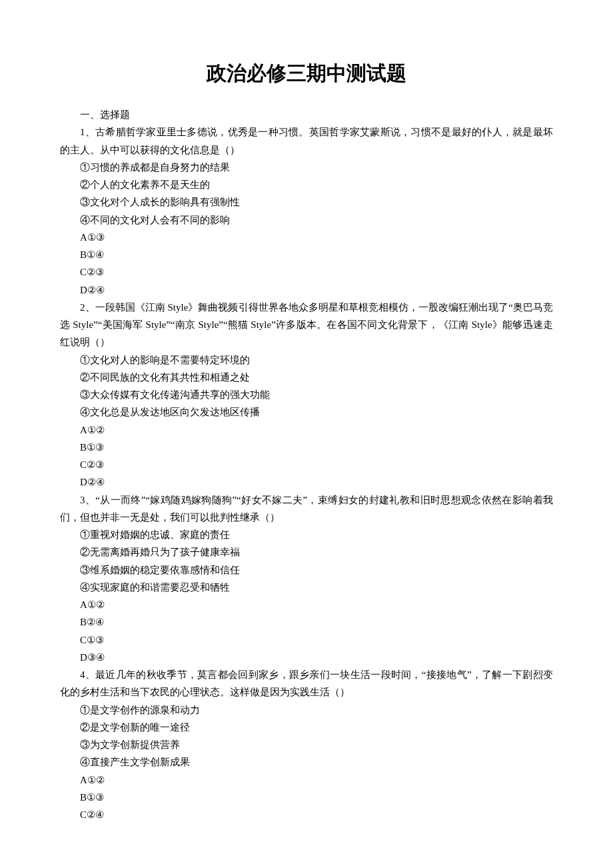 This screenshot has width=613, height=868. I want to click on question-stem: 3、“从一而终”“嫁鸡随鸡嫁狗随狗”“好女不嫁二夫”，束缚妇女的封建礼教和旧时思…, so click(306, 509).